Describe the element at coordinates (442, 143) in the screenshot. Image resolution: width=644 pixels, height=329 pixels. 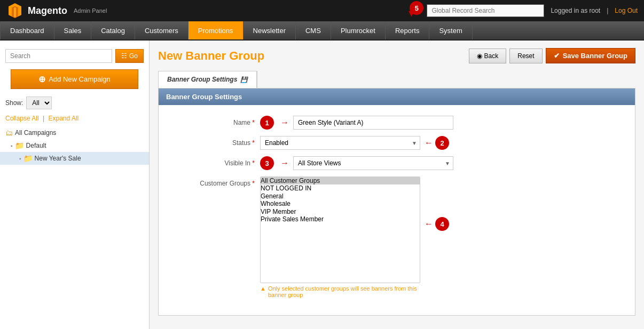
I see `status-field-wrapper: Enabled Disabled ▼ ← 2` at that location.